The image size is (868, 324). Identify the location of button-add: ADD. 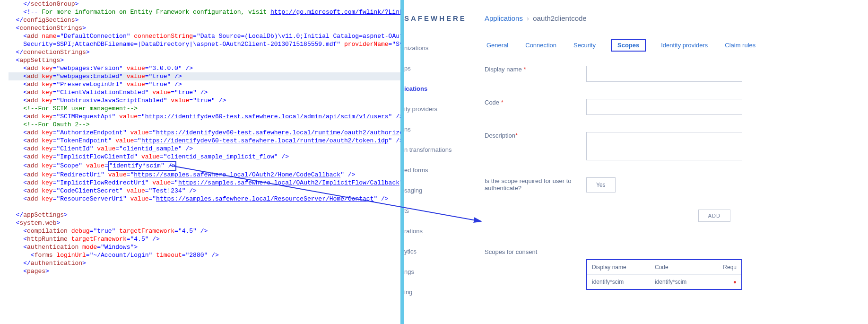
(714, 216).